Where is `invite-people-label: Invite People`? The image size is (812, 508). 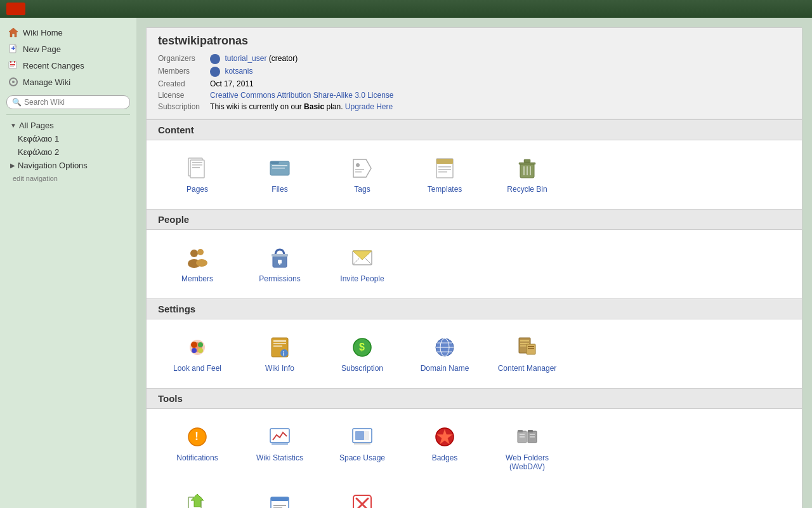
invite-people-label: Invite People is located at coordinates (362, 279).